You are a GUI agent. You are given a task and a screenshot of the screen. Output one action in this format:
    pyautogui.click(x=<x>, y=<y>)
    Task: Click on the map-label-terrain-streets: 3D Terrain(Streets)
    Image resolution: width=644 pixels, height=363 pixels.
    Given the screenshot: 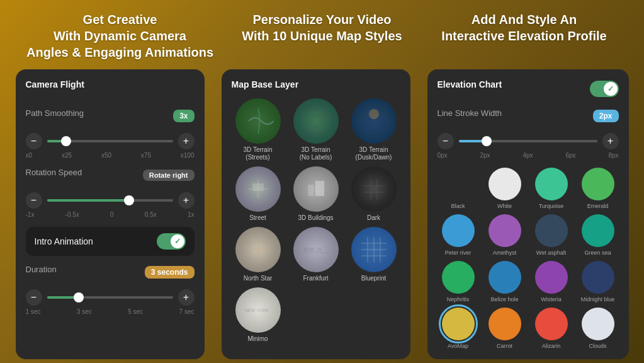 What is the action you would take?
    pyautogui.click(x=258, y=154)
    